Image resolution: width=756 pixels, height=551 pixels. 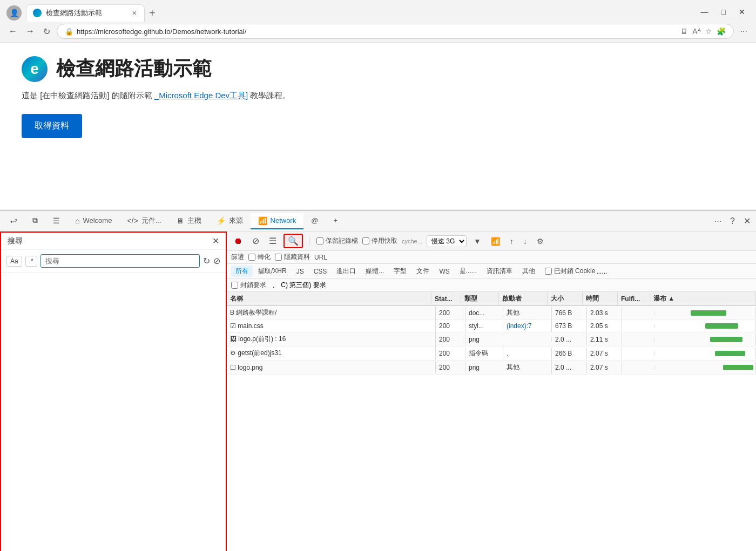 What do you see at coordinates (52, 126) in the screenshot?
I see `get-data-button: 取得資料` at bounding box center [52, 126].